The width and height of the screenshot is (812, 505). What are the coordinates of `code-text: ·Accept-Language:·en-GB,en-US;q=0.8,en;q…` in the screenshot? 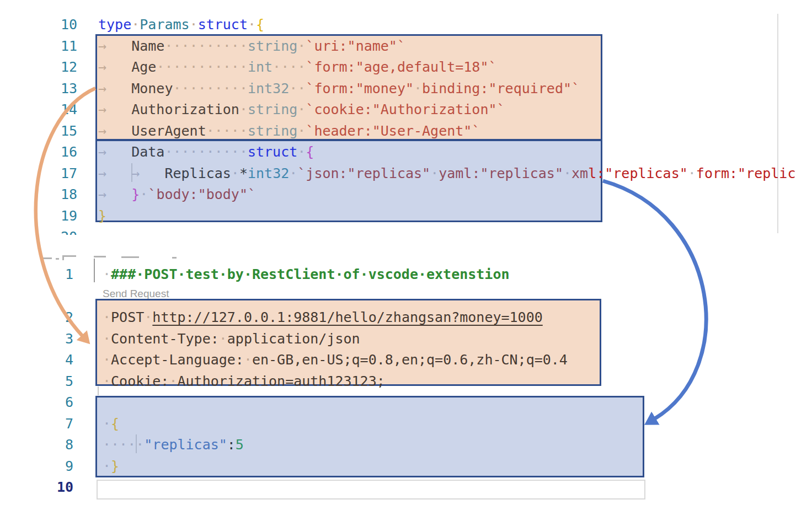 It's located at (335, 361).